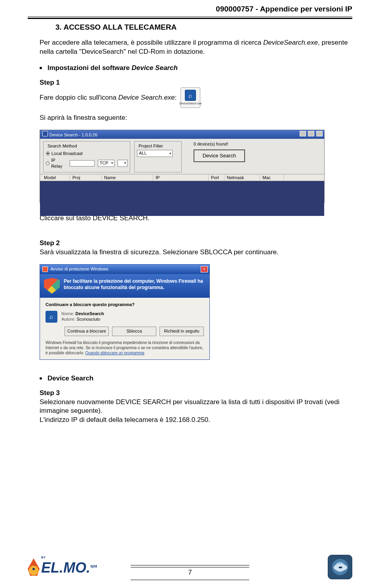 Image resolution: width=380 pixels, height=588 pixels. I want to click on firewall-alert-banner: Per facilitare la protezione del compute…, so click(125, 286).